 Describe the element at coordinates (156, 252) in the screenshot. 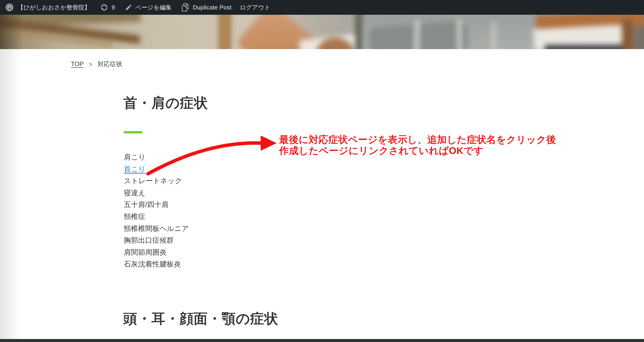

I see `list-item: 肩関節周囲炎` at that location.